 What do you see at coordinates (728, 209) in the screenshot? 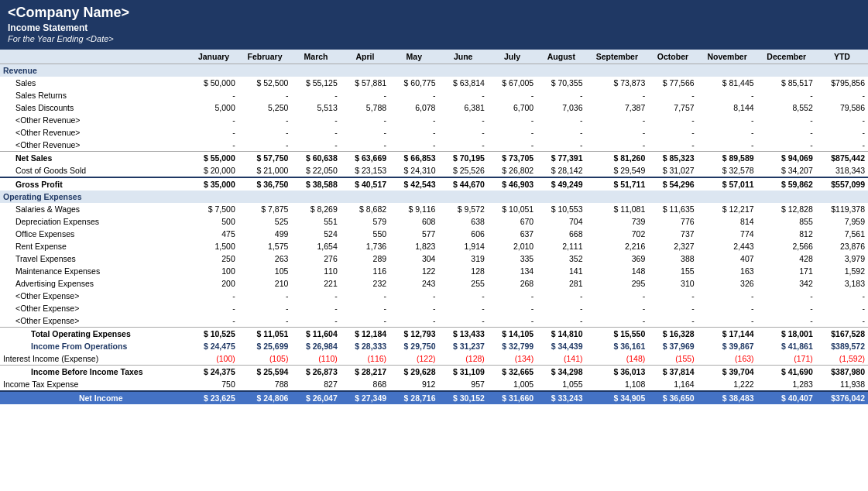
I see `row-value: $ 12,217` at bounding box center [728, 209].